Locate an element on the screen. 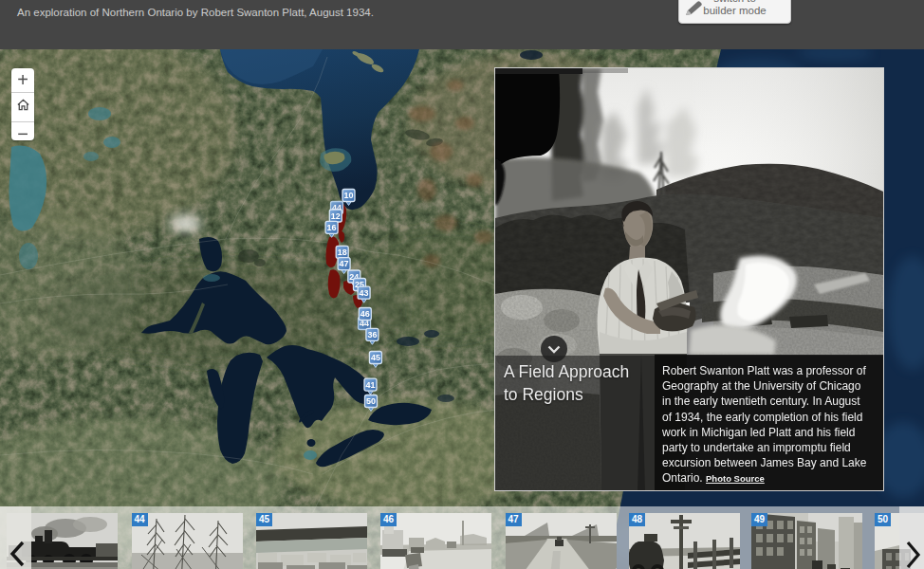 Image resolution: width=924 pixels, height=569 pixels. svg-text: 10 is located at coordinates (348, 195).